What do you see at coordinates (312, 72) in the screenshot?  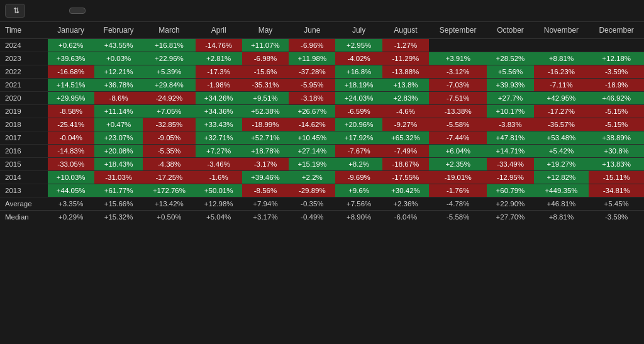 I see `value-cell: -37.28%` at bounding box center [312, 72].